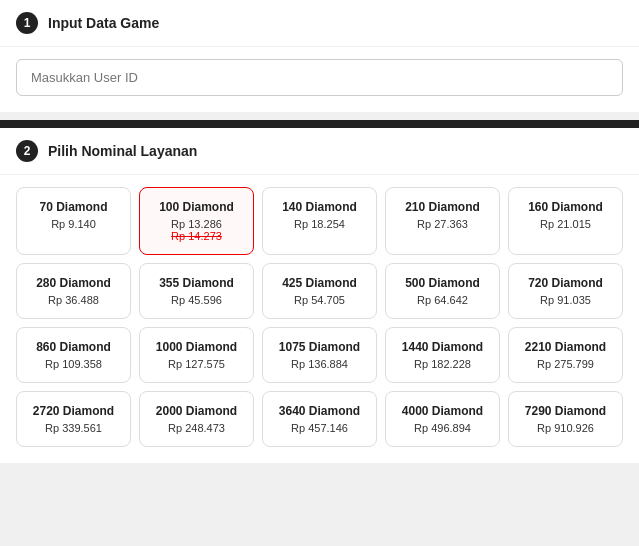 The image size is (639, 546). What do you see at coordinates (566, 355) in the screenshot?
I see `nominal-card: 2210 DiamondRp 275.799` at bounding box center [566, 355].